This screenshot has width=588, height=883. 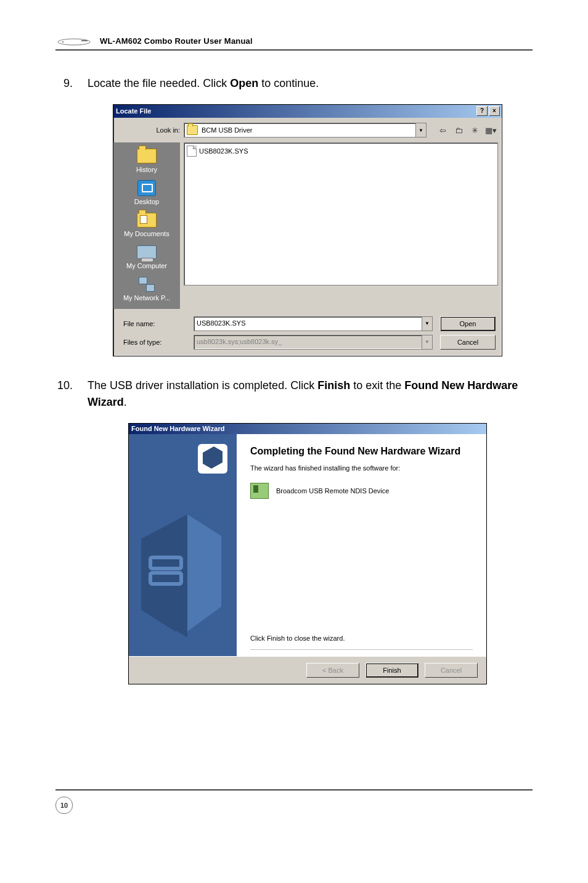 I want to click on place-documents-label: My Documents, so click(x=147, y=234).